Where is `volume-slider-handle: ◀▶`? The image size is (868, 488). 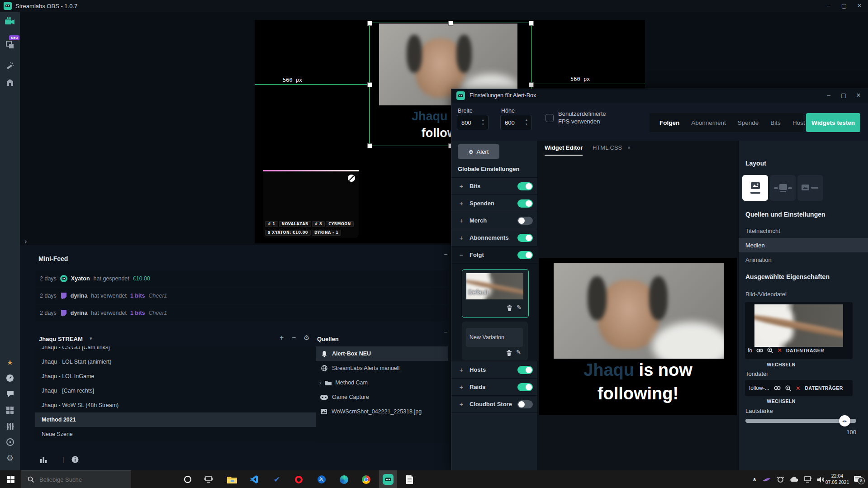 volume-slider-handle: ◀▶ is located at coordinates (845, 421).